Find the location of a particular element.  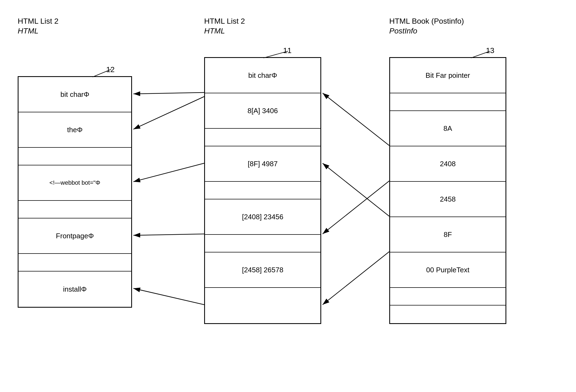

middle-col-subtitle: HTML is located at coordinates (215, 31).